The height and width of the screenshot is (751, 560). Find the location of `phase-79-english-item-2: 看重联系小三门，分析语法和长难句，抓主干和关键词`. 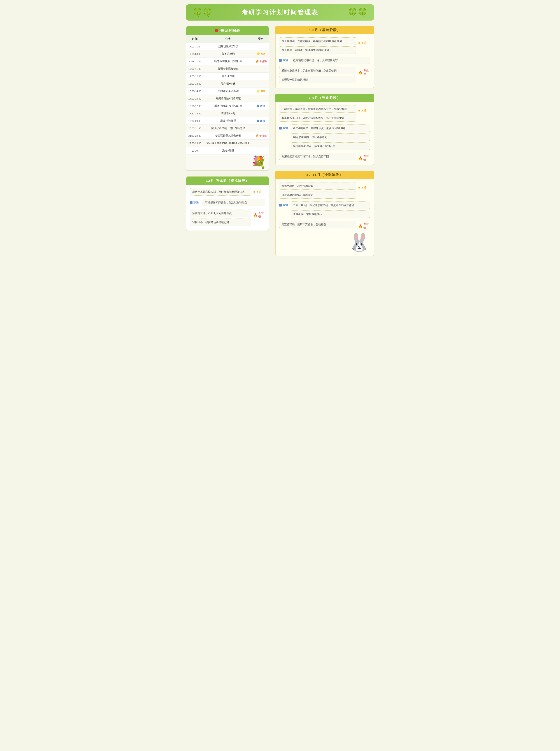

phase-79-english-item-2: 看重联系小三门，分析语法和长难句，抓主干和关键词 is located at coordinates (318, 118).